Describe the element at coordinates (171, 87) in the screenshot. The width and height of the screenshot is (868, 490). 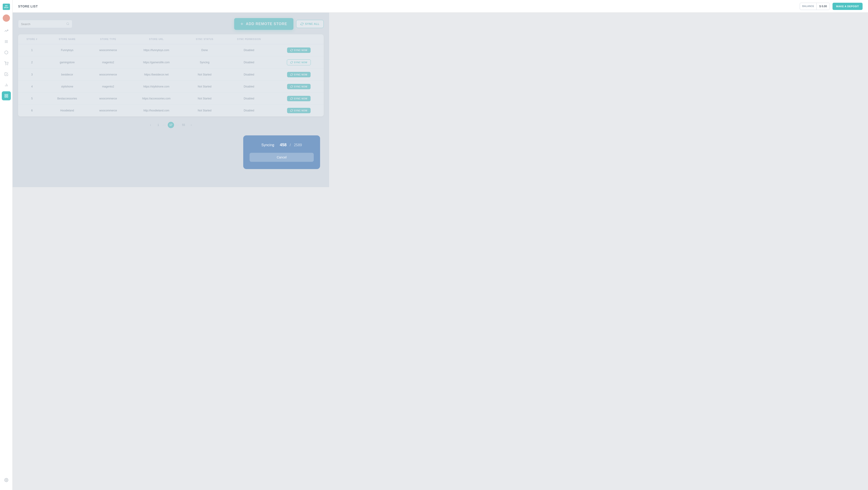
I see `table-row: 4 stylishone magento2 https://stylishone…` at that location.